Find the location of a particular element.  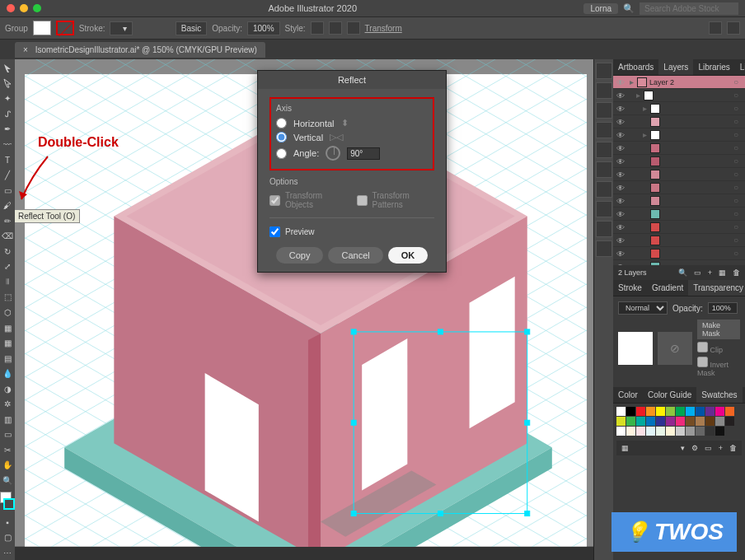

preview-checkbox is located at coordinates (275, 232).